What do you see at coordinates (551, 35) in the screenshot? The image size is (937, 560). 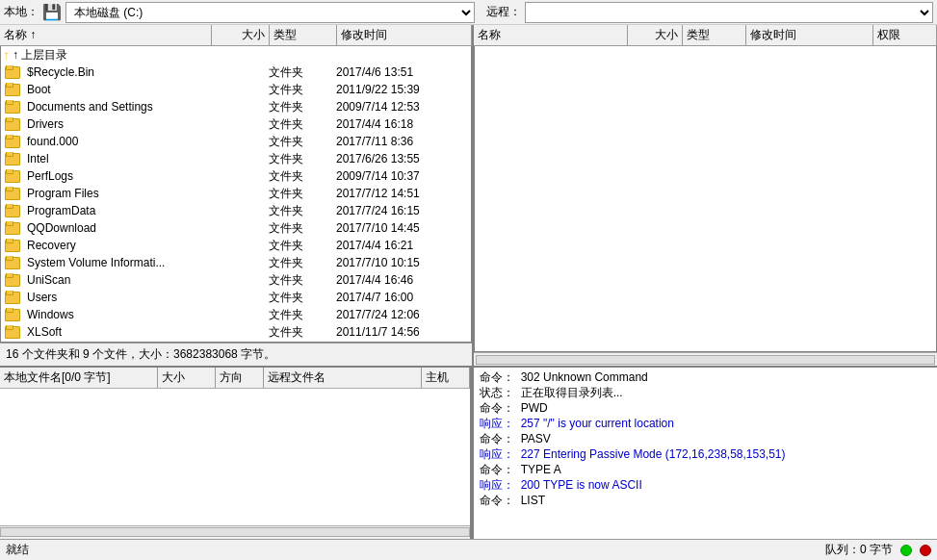 I see `remote-col-name: 名称` at bounding box center [551, 35].